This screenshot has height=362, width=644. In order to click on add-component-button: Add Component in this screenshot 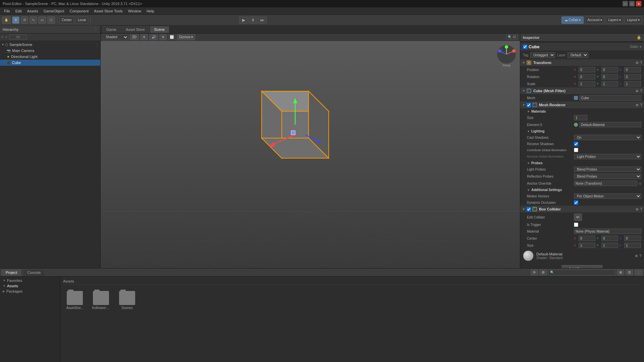, I will do `click(582, 267)`.